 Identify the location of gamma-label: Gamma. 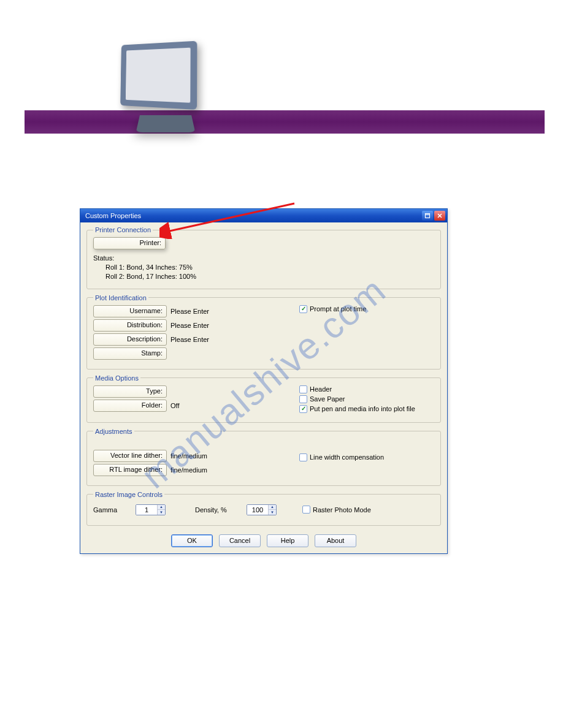
(110, 510).